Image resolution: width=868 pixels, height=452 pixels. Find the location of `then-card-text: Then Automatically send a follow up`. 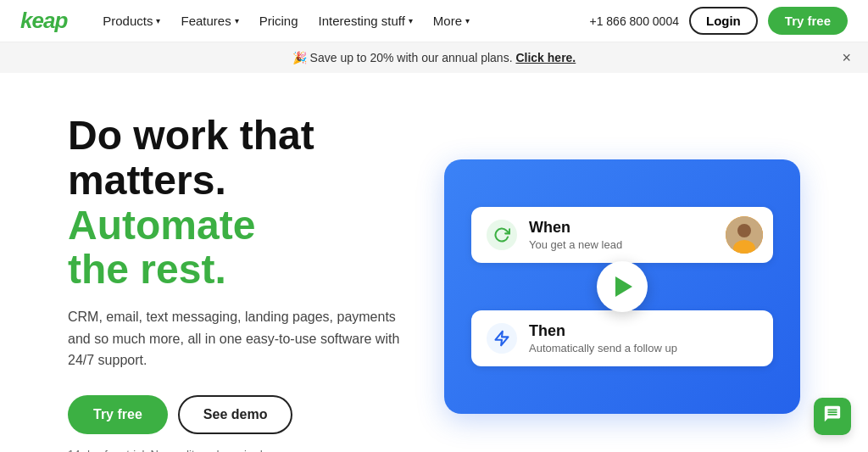

then-card-text: Then Automatically send a follow up is located at coordinates (604, 338).